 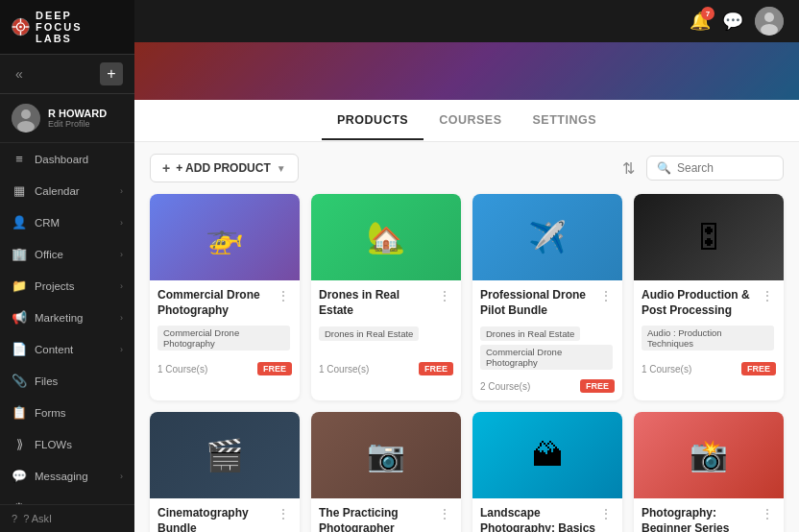 I want to click on card-body: Drones in Real Estate ⋮ Drones in Real E…, so click(x=386, y=332).